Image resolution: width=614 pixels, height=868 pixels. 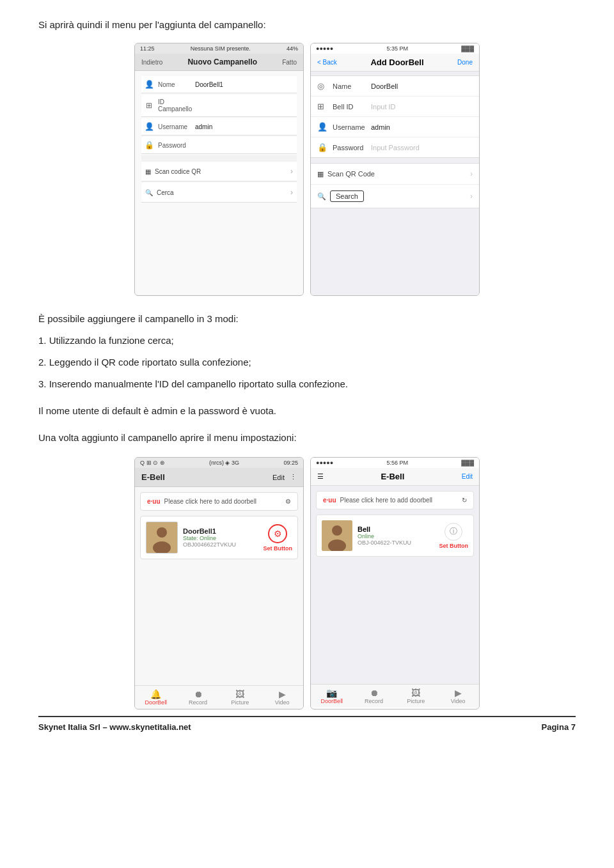 What do you see at coordinates (219, 583) in the screenshot?
I see `left-ebell-phone: Q ⊞ ⊙ ⊛ (nrcs) ◈ 3G 09:25 E-Bell Edit ⋮ …` at bounding box center [219, 583].